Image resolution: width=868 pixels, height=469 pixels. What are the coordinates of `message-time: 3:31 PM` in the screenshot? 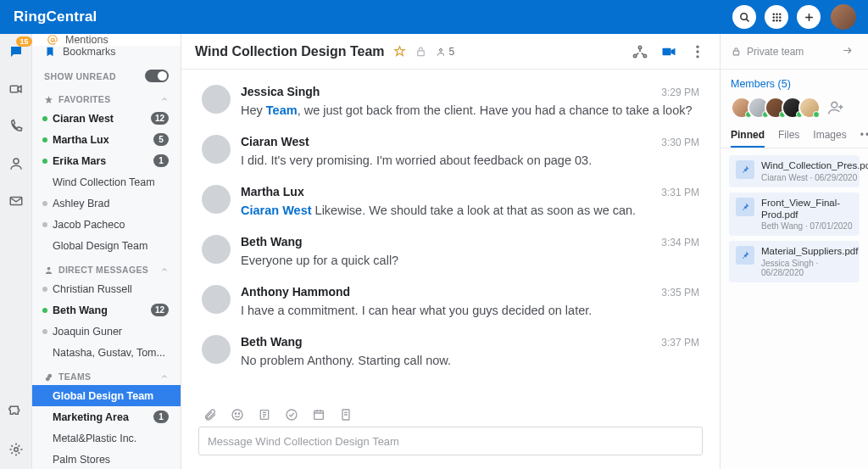 It's located at (680, 193).